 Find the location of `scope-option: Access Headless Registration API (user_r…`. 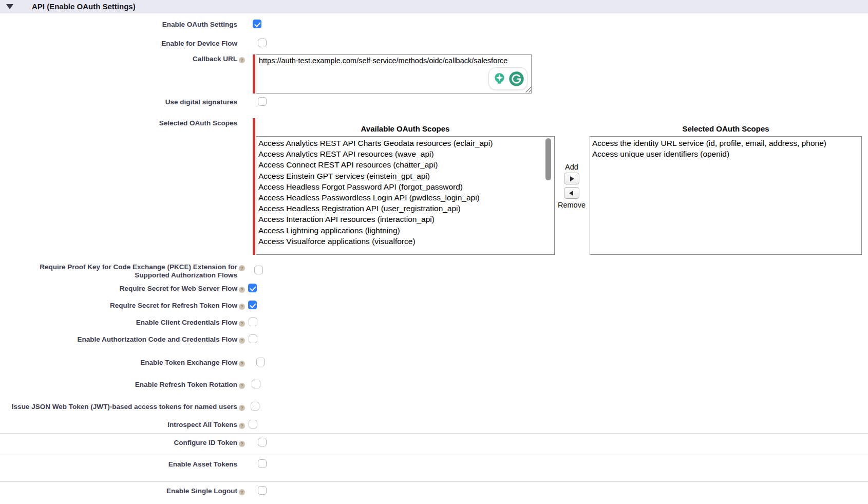

scope-option: Access Headless Registration API (user_r… is located at coordinates (405, 209).